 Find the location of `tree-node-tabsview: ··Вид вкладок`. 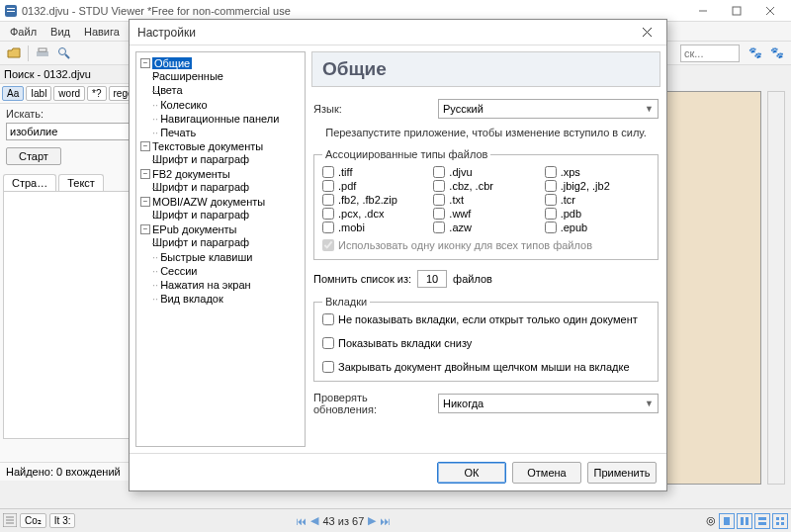

tree-node-tabsview: ··Вид вкладок is located at coordinates (220, 299).